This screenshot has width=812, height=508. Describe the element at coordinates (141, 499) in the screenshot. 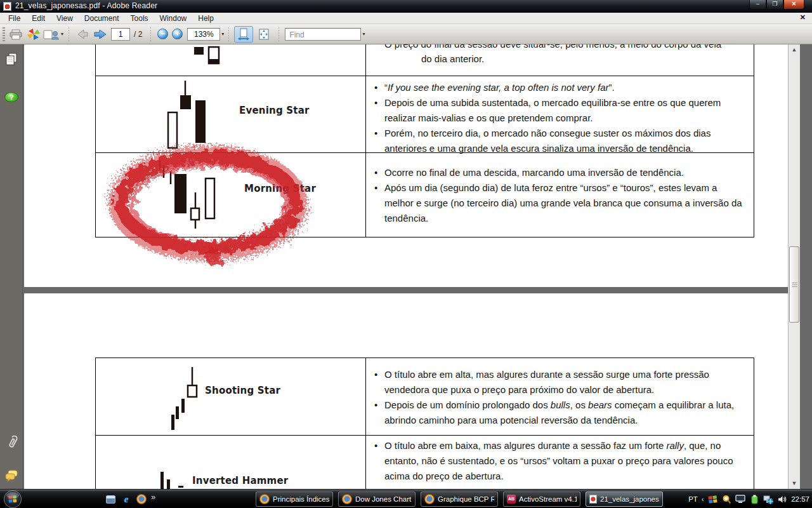

I see `firefox-launcher` at that location.